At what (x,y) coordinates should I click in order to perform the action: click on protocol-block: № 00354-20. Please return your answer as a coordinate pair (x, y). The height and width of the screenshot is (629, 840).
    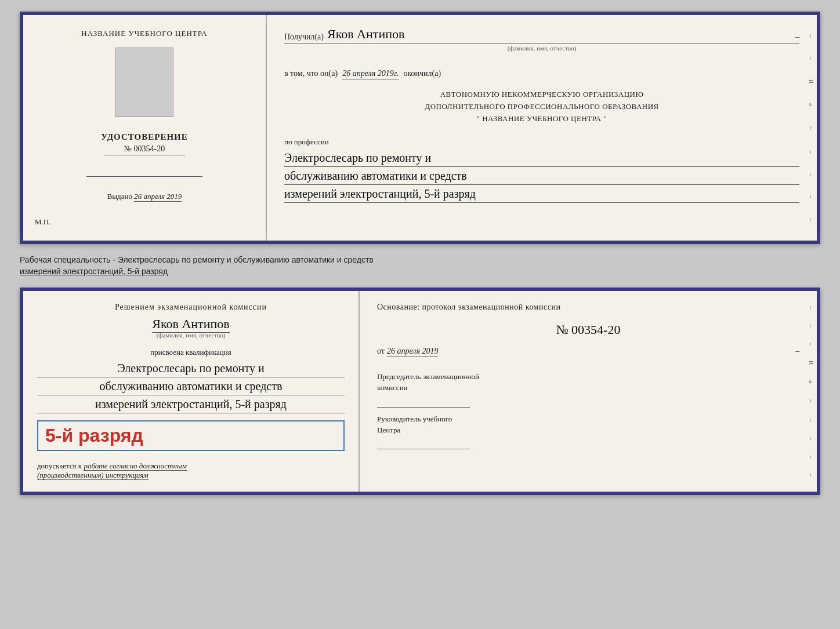
    Looking at the image, I should click on (588, 330).